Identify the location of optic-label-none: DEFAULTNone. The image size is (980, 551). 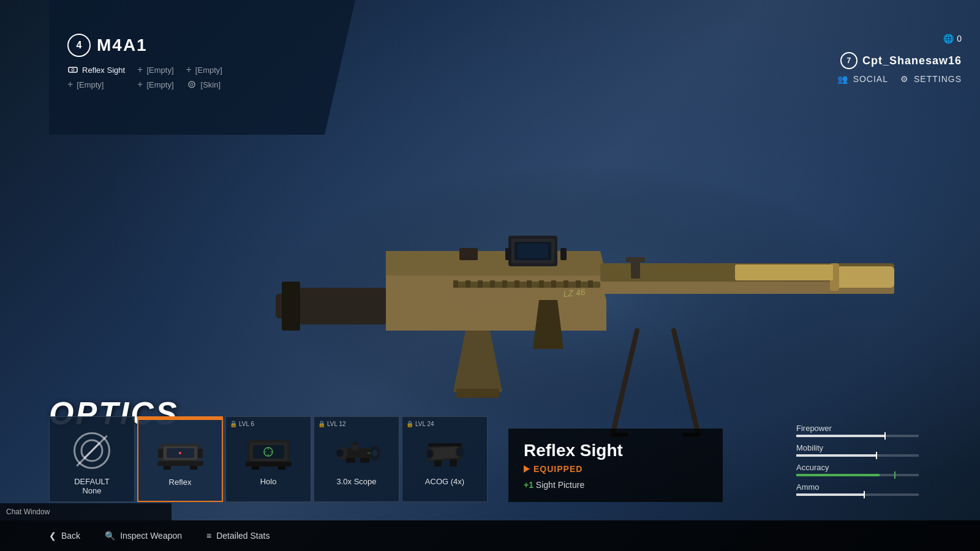
(92, 486).